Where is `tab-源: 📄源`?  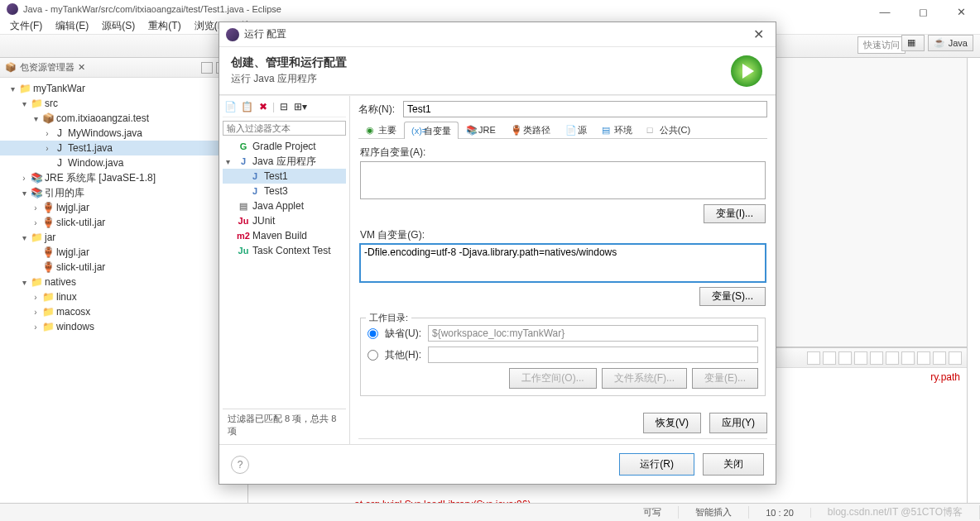 tab-源: 📄源 is located at coordinates (576, 129).